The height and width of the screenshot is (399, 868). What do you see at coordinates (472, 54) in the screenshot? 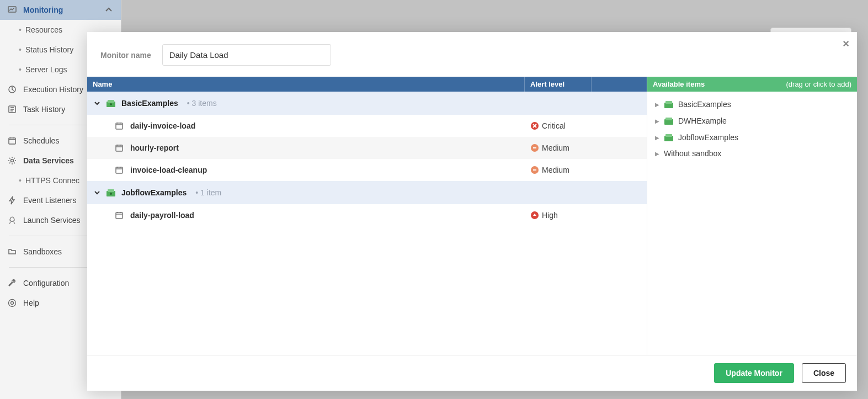
I see `modal-header: Monitor name` at bounding box center [472, 54].